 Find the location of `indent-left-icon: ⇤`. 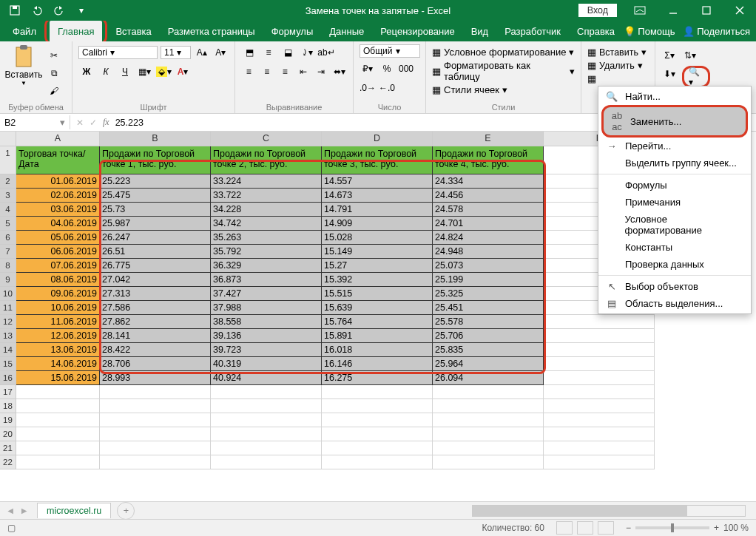

indent-left-icon: ⇤ is located at coordinates (303, 72).